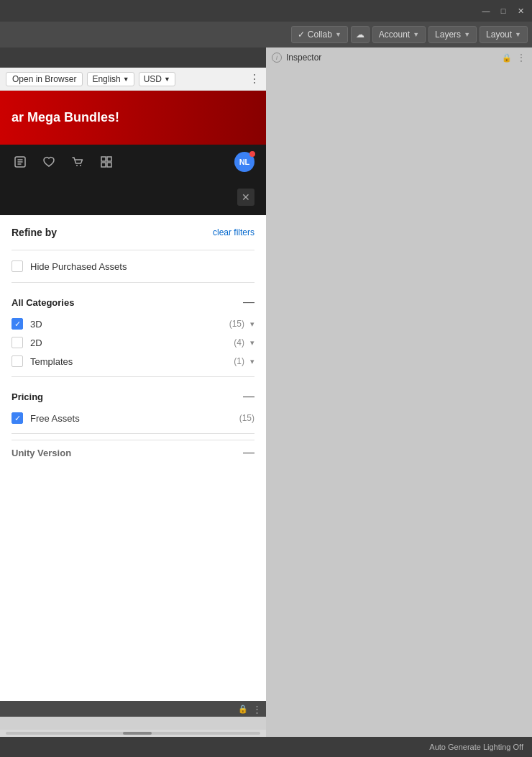 The image size is (532, 757). What do you see at coordinates (239, 361) in the screenshot?
I see `category-templates-count: (1)` at bounding box center [239, 361].